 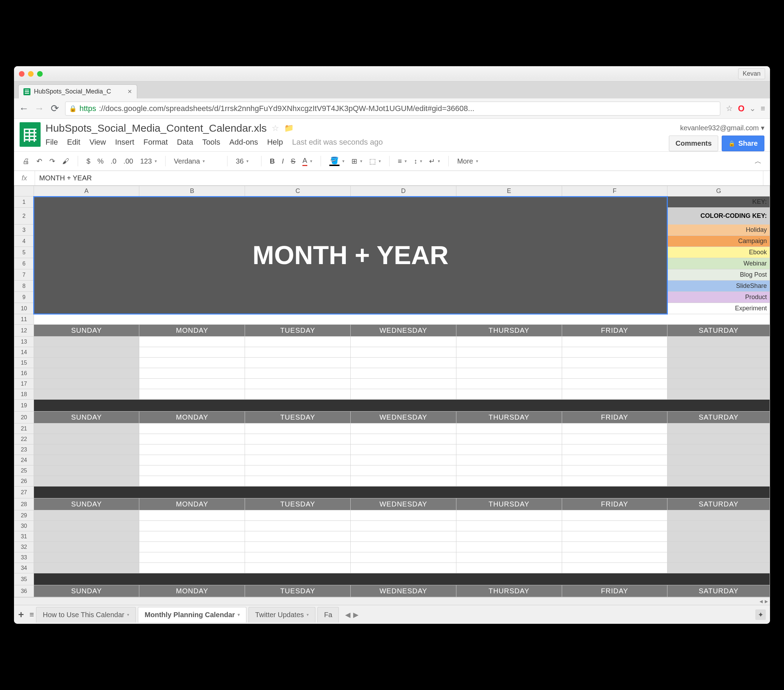 I want to click on chrome-menu-icon: ≡, so click(x=763, y=109).